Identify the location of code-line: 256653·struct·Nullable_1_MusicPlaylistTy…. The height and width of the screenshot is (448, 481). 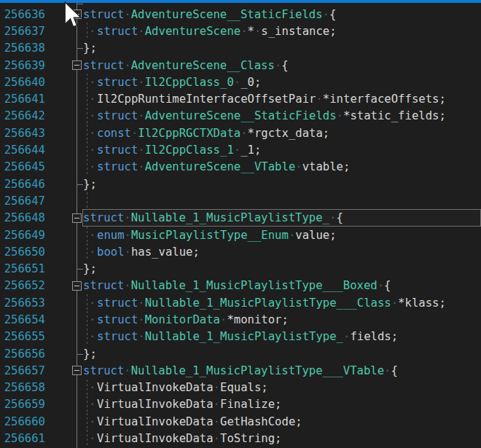
(240, 303).